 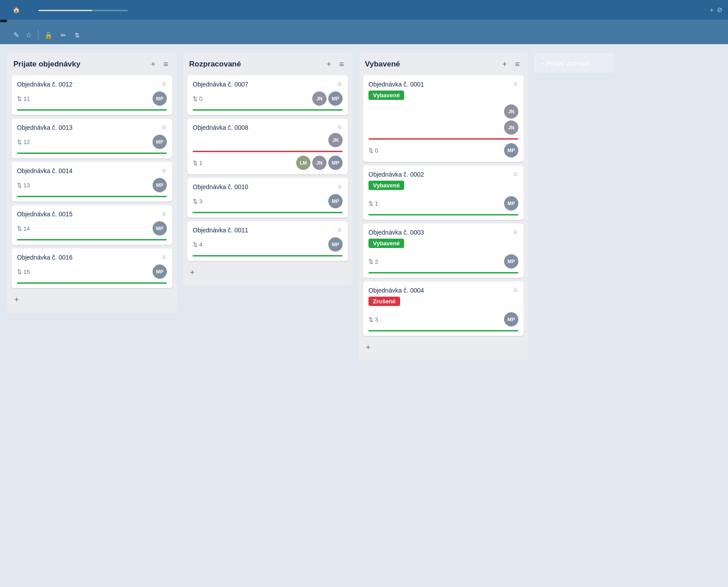 What do you see at coordinates (92, 95) in the screenshot?
I see `card-c12: Objednávka č. 0012≡⇅ 11MP` at bounding box center [92, 95].